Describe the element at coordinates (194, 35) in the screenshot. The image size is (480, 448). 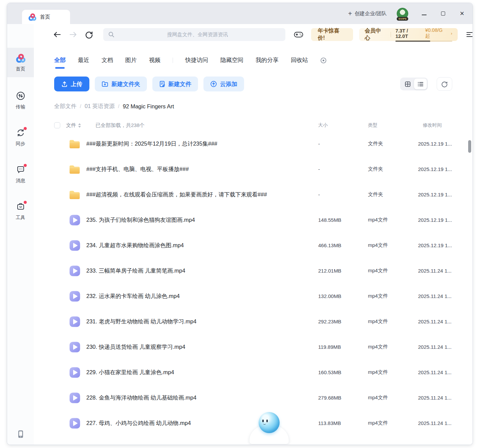
I see `search-input: 搜网盘文件、全网资源资讯` at that location.